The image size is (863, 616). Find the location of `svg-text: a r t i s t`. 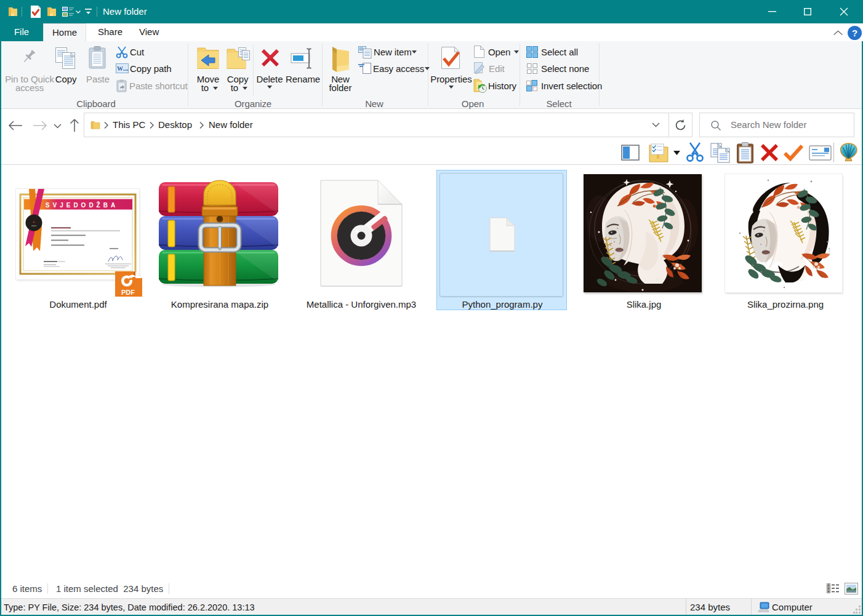

svg-text: a r t i s t is located at coordinates (829, 252).